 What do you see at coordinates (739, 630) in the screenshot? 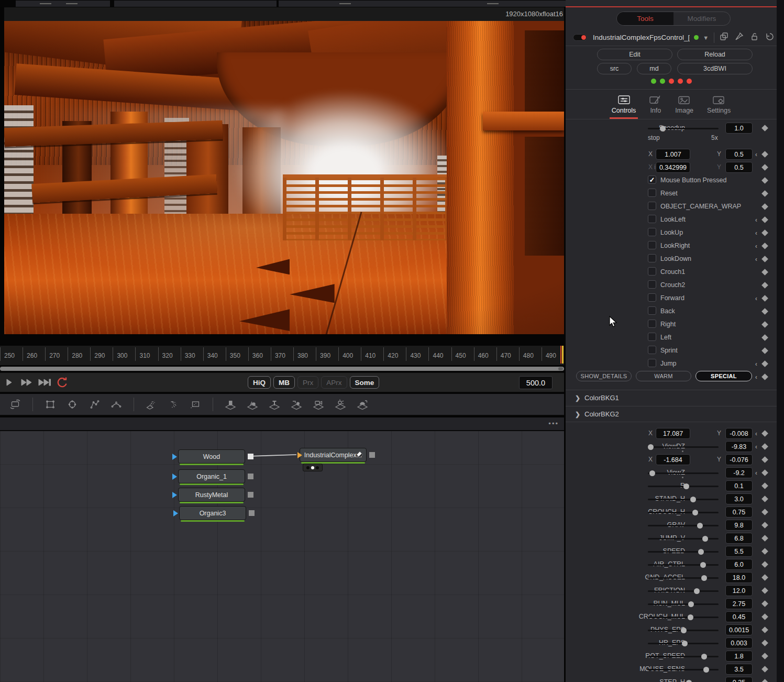
I see `param-value-field: 0.0015` at bounding box center [739, 630].